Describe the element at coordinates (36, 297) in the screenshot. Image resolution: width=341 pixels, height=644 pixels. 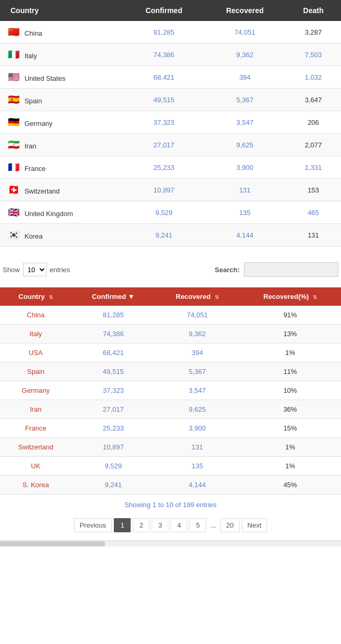
I see `data-header-country: Country ⇅` at that location.